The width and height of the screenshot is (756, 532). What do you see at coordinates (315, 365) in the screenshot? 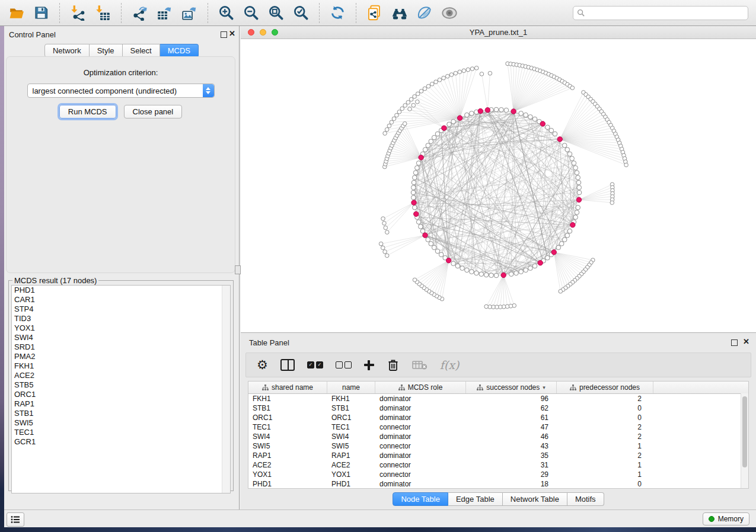
I see `select-all-icon: ✓✓` at bounding box center [315, 365].